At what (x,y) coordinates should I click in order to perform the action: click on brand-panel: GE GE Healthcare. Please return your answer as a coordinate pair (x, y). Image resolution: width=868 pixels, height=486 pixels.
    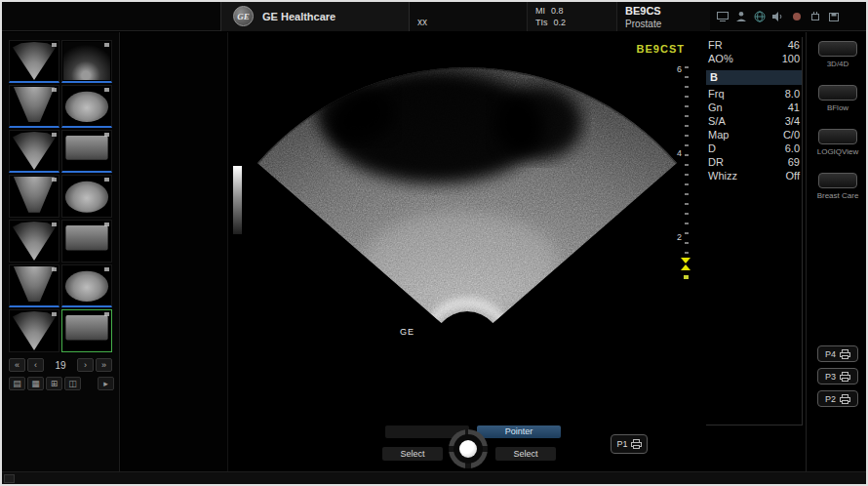
    Looking at the image, I should click on (315, 17).